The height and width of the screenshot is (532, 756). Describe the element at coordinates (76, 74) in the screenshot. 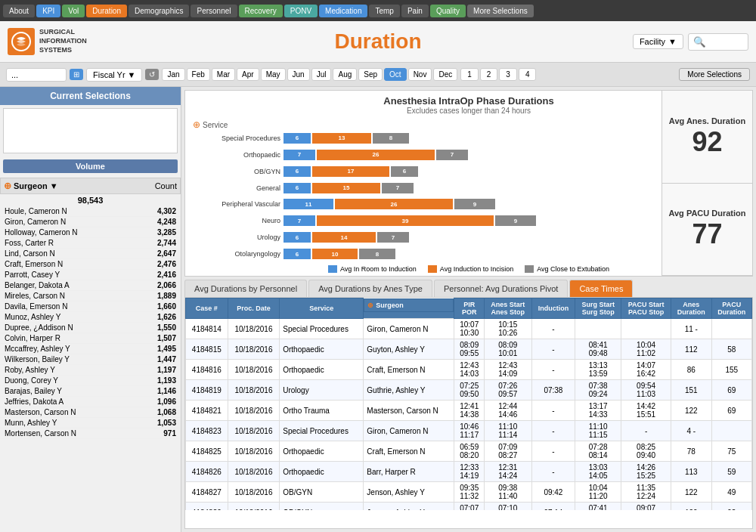

I see `grid-icon: ⊞` at that location.